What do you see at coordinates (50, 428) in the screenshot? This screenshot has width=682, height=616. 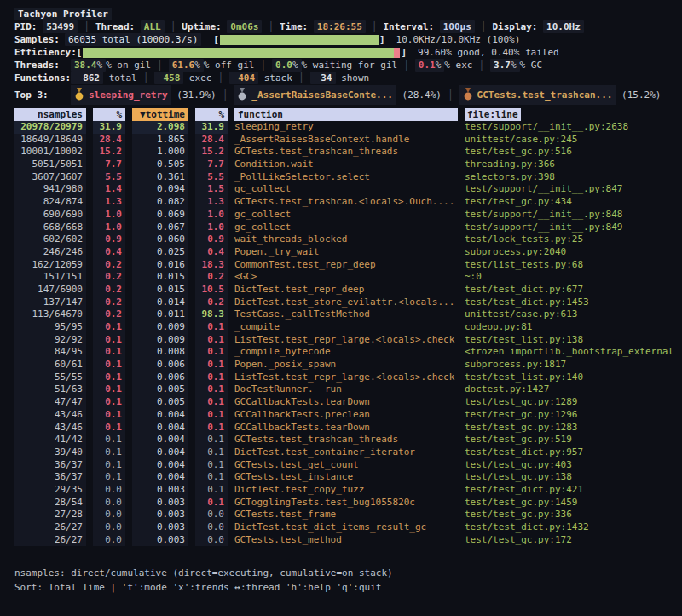 I see `cell-nsamples: 43/46` at bounding box center [50, 428].